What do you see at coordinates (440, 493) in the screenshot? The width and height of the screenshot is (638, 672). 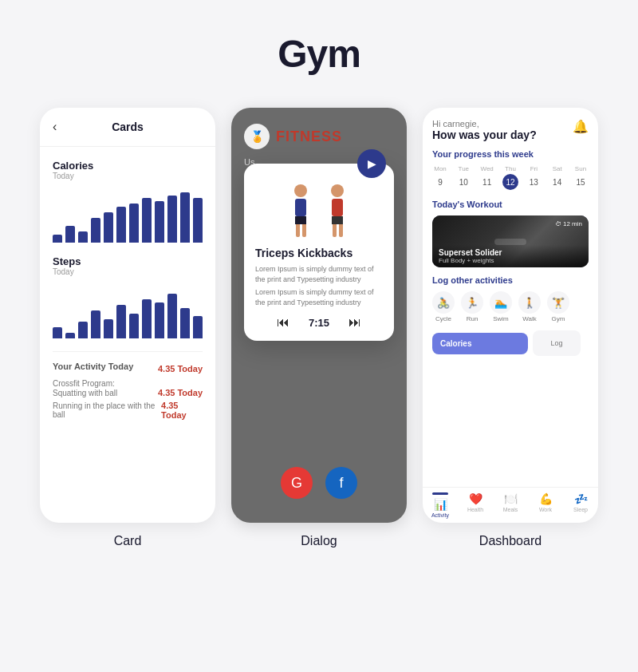 I see `nav-active-dot` at bounding box center [440, 493].